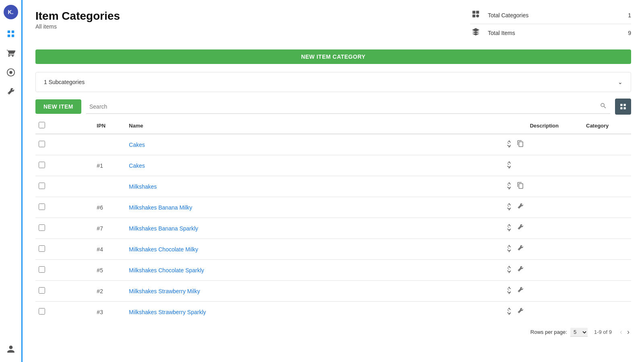  What do you see at coordinates (476, 33) in the screenshot?
I see `items-icon` at bounding box center [476, 33].